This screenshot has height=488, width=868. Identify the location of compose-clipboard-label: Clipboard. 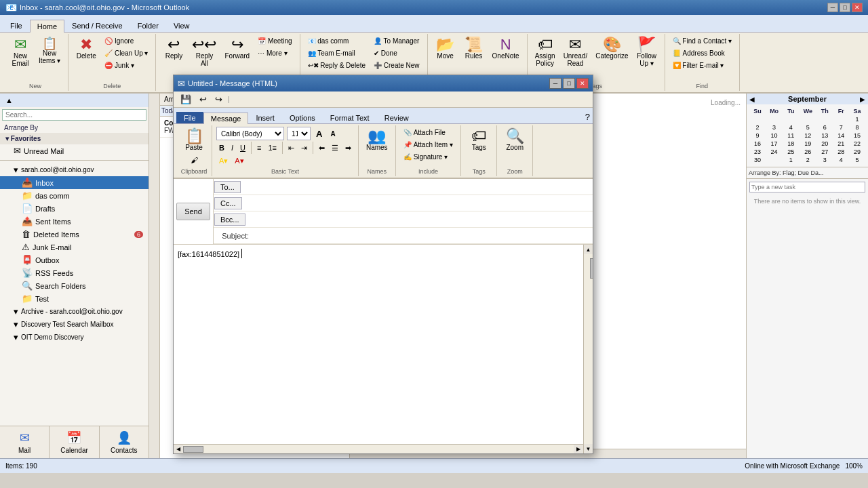
(194, 171).